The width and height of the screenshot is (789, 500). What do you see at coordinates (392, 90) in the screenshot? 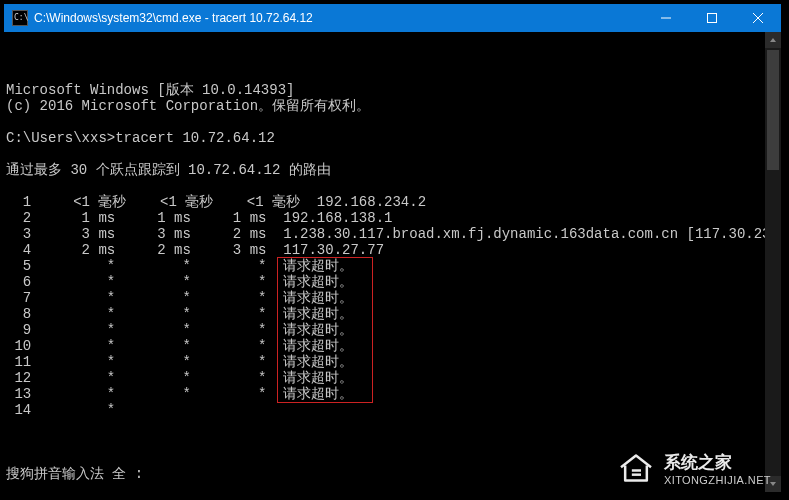
I see `banner-line: Microsoft Windows [版本 10.0.14393]` at bounding box center [392, 90].